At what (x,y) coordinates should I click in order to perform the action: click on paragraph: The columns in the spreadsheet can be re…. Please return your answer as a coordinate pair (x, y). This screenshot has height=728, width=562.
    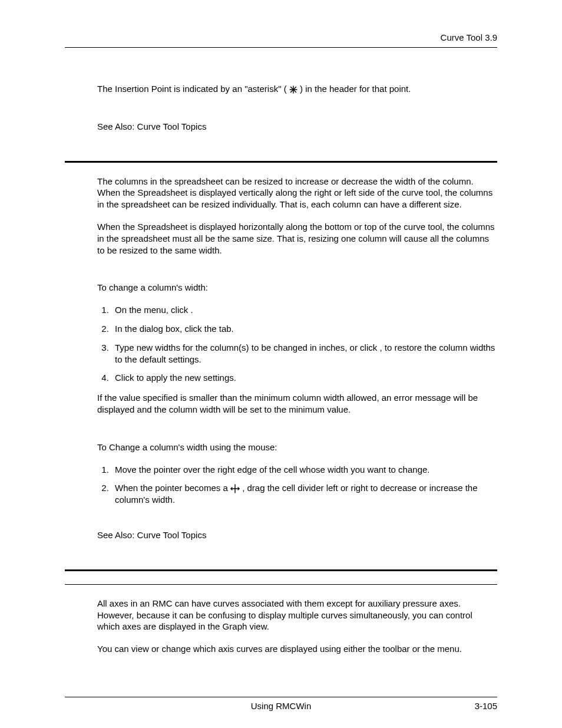
    Looking at the image, I should click on (297, 193).